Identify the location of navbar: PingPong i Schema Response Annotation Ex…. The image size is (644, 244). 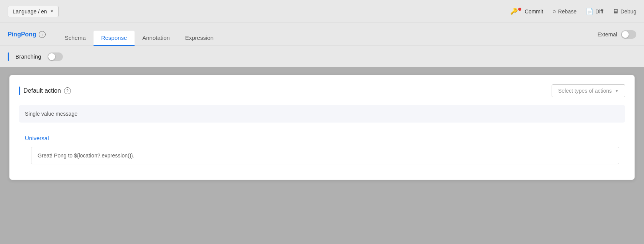
(322, 34).